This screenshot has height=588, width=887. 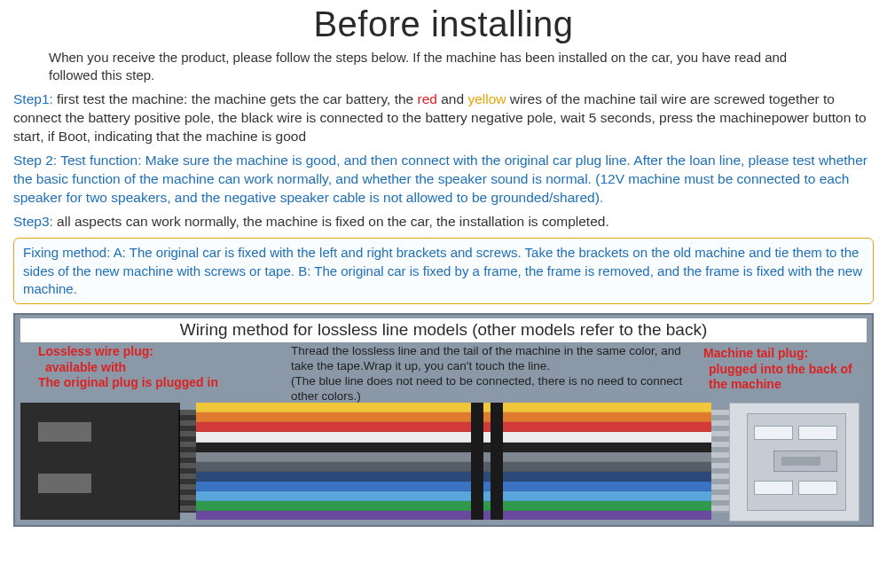 What do you see at coordinates (444, 222) in the screenshot?
I see `step-3: Step3: all aspects can work normally, th…` at bounding box center [444, 222].